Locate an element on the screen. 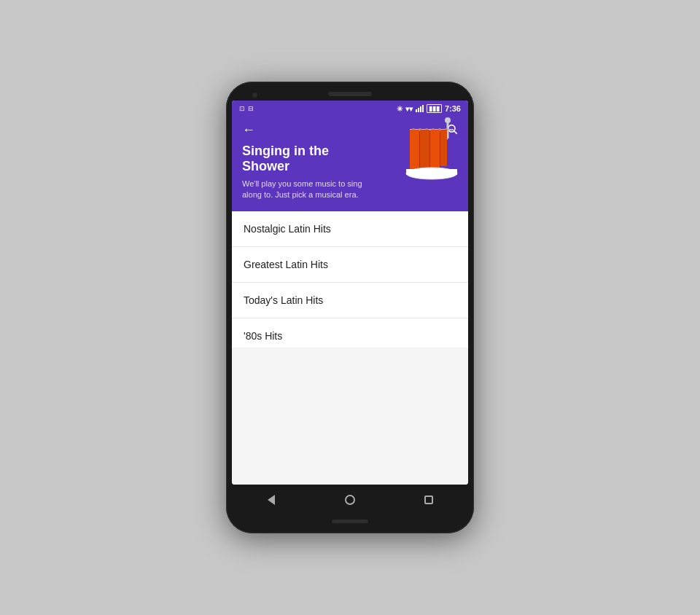 The height and width of the screenshot is (615, 700). android-nav-bar is located at coordinates (350, 500).